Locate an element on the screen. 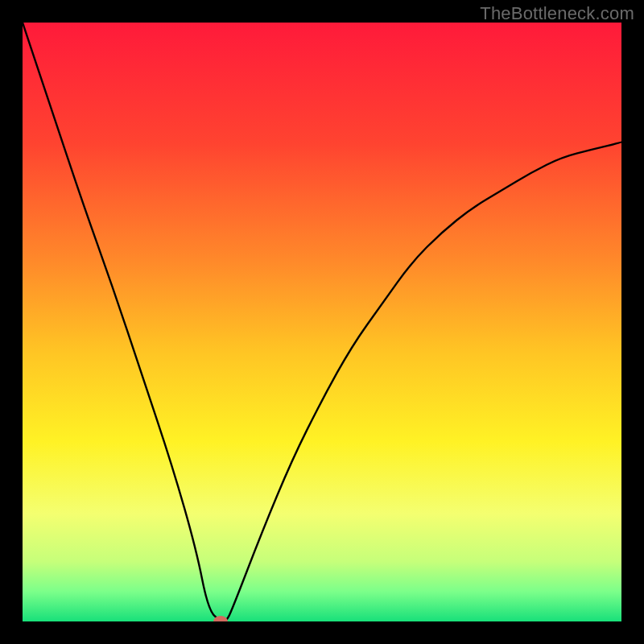 This screenshot has width=644, height=644. min-marker is located at coordinates (221, 618).